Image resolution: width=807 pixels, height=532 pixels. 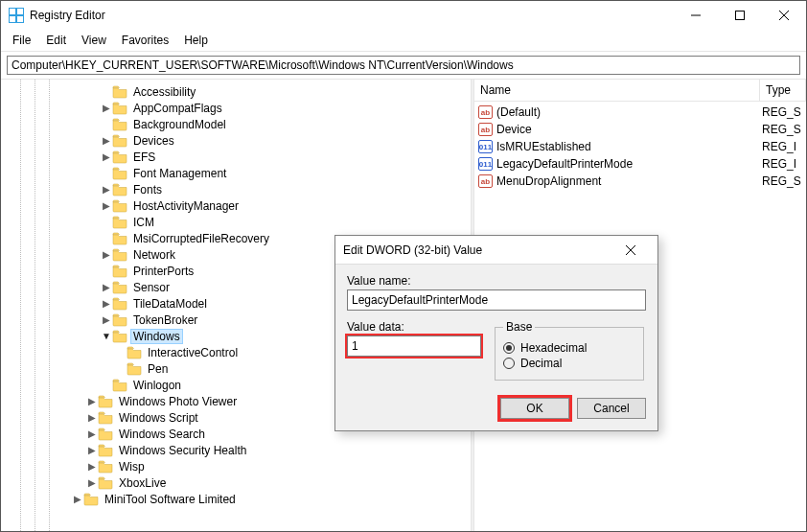 I want to click on tree-node: ▶Fonts, so click(x=236, y=190).